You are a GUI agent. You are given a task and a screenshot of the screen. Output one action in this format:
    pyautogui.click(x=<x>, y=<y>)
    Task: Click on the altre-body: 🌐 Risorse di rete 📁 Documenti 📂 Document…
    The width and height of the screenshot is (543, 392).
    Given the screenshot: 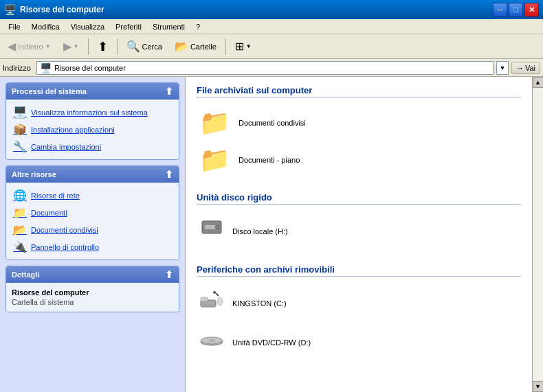 What is the action you would take?
    pyautogui.click(x=92, y=221)
    